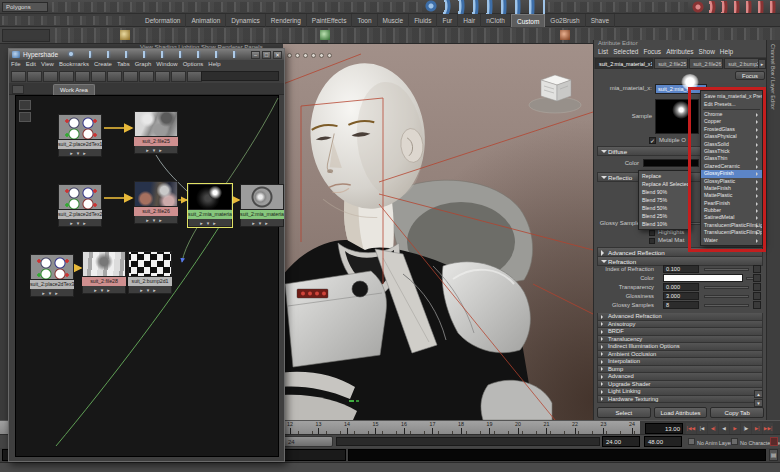  What do you see at coordinates (74, 90) in the screenshot?
I see `work-area-tab: Work Area` at bounding box center [74, 90].